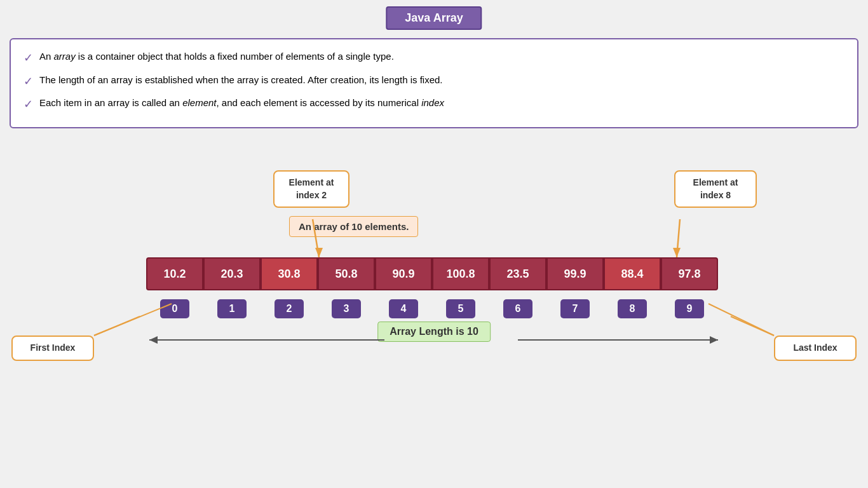 Image resolution: width=868 pixels, height=488 pixels. What do you see at coordinates (311, 189) in the screenshot?
I see `callout-index2: Element atindex 2` at bounding box center [311, 189].